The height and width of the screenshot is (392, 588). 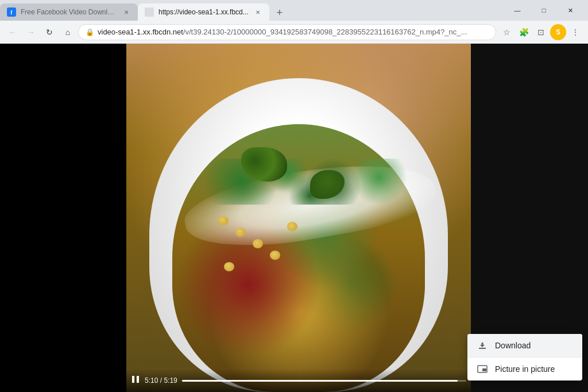 What do you see at coordinates (203, 12) in the screenshot?
I see `tab-title-2: https://video-sea1-1.xx.fbcd...` at bounding box center [203, 12].